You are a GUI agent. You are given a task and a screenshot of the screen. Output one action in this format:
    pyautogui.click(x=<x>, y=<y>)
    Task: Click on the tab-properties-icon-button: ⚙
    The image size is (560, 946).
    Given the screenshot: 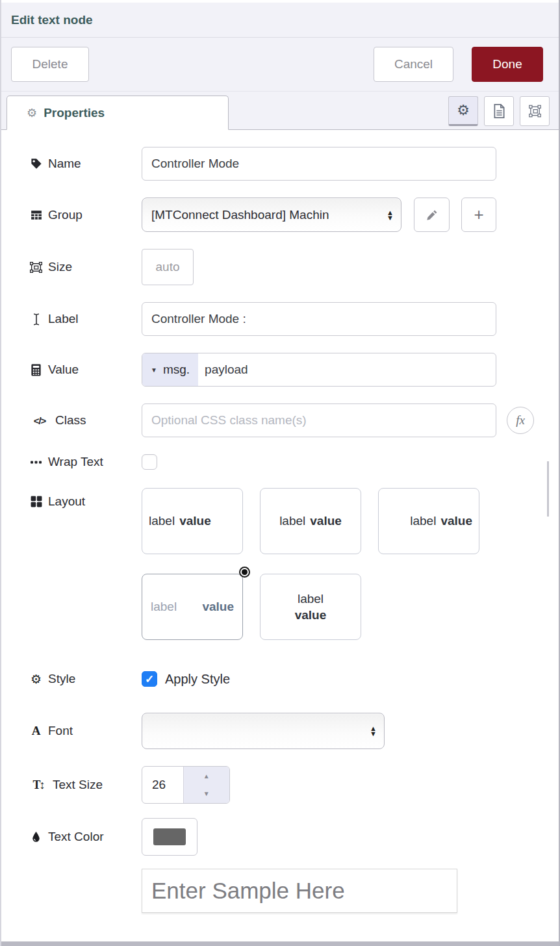 What is the action you would take?
    pyautogui.click(x=463, y=111)
    